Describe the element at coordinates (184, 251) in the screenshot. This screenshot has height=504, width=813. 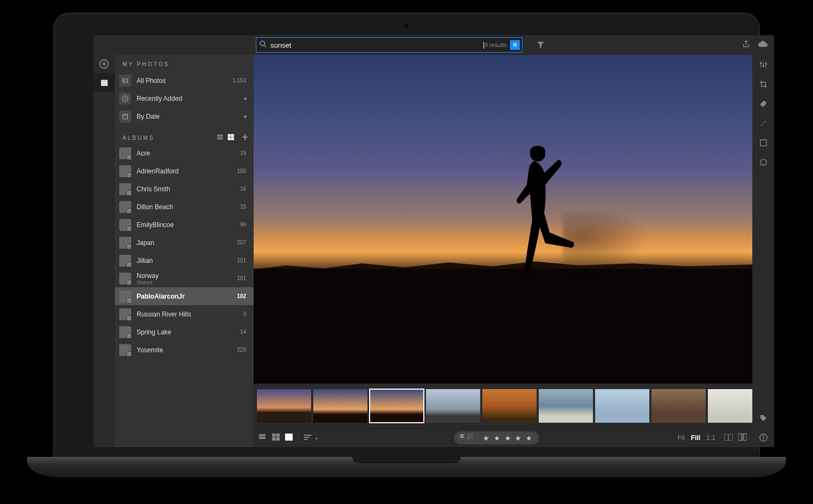
I see `sidebar: MY PHOTOS All Photos1,153 Recently Added…` at that location.